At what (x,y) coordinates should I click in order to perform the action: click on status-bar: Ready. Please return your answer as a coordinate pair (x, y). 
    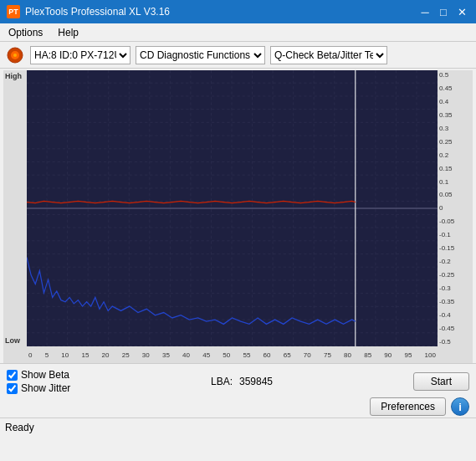
    Looking at the image, I should click on (238, 427).